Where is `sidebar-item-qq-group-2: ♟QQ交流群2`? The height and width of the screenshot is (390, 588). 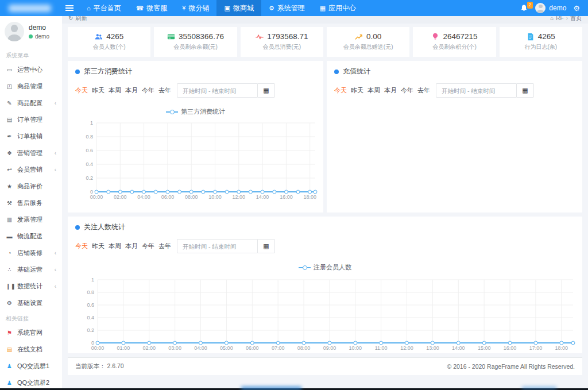
sidebar-item-qq-group-2: ♟QQ交流群2 is located at coordinates (31, 383).